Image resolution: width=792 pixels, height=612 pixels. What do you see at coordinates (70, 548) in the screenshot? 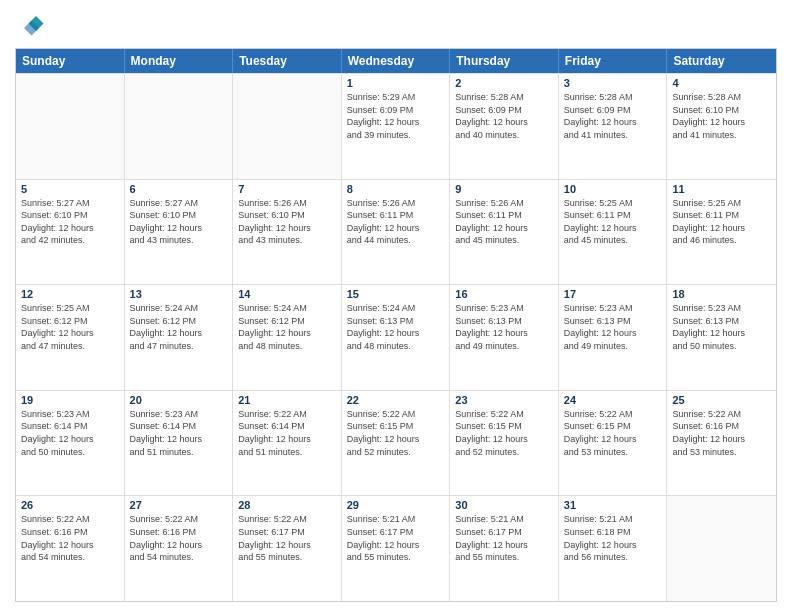
I see `day-26: 26Sunrise: 5:22 AMSunset: 6:16 PMDayligh…` at bounding box center [70, 548].